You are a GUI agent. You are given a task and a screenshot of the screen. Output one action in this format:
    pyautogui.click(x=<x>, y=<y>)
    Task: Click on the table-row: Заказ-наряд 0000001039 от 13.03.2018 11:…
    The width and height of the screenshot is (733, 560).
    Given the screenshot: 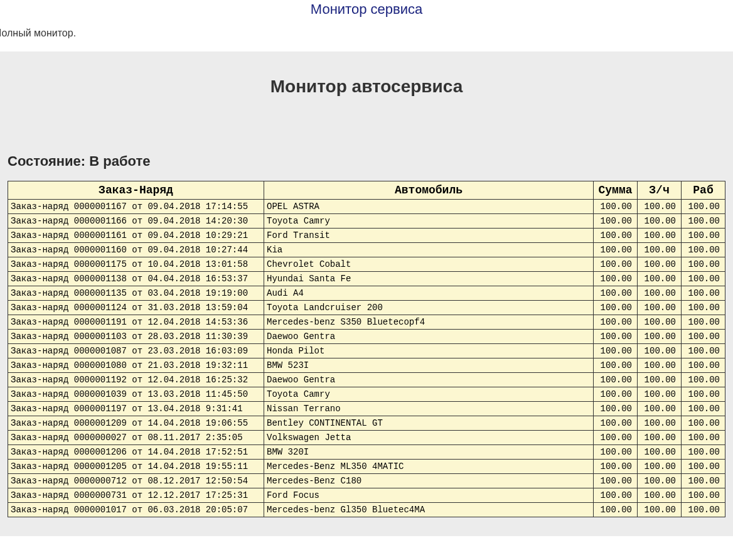 What is the action you would take?
    pyautogui.click(x=366, y=394)
    